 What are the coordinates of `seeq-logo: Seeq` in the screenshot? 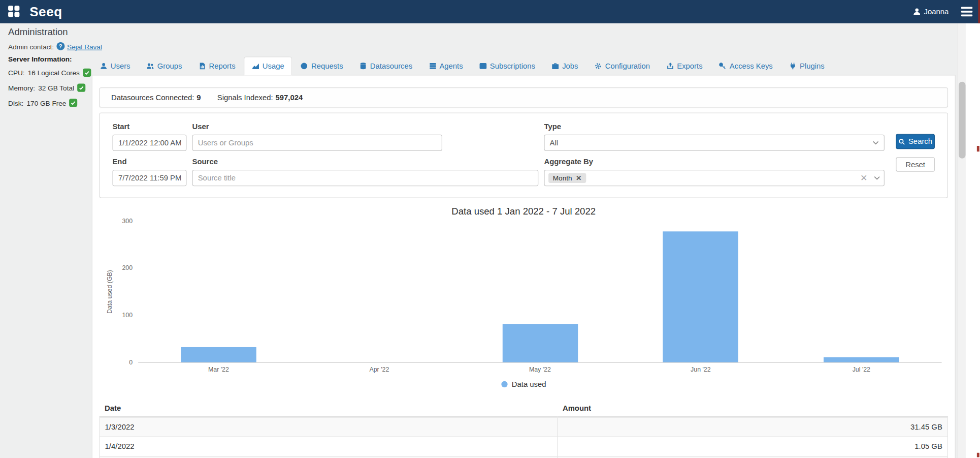 It's located at (46, 12).